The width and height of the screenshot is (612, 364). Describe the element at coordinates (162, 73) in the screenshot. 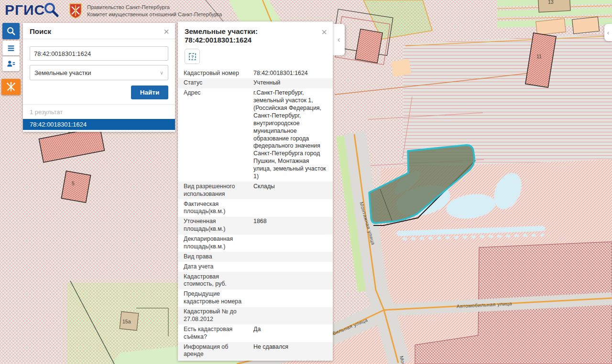

I see `chevron-down-icon: ∨` at that location.